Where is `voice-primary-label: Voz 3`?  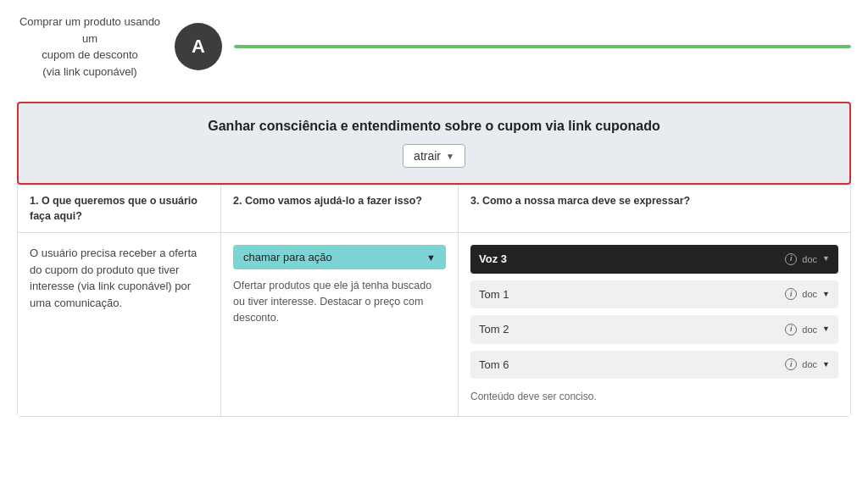 voice-primary-label: Voz 3 is located at coordinates (493, 259).